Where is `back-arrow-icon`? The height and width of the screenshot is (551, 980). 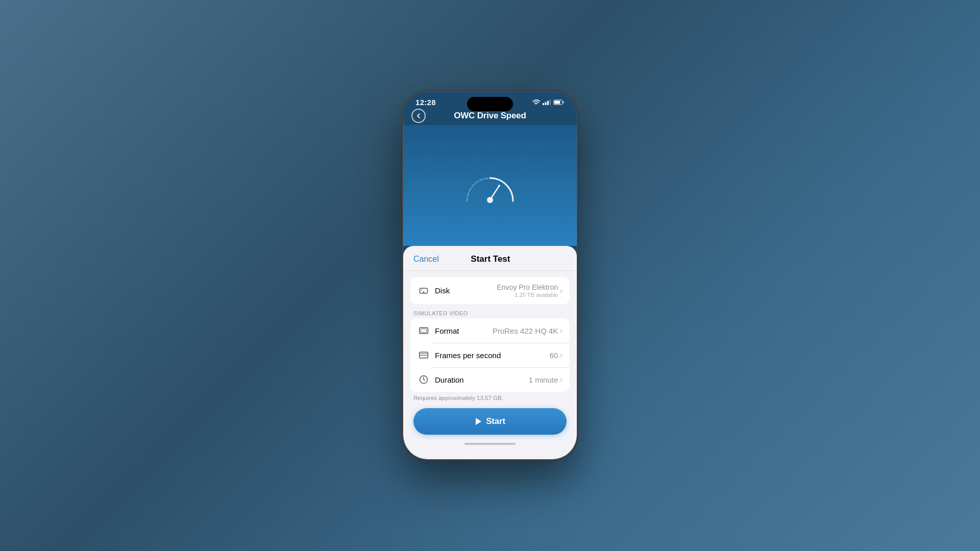
back-arrow-icon is located at coordinates (419, 116).